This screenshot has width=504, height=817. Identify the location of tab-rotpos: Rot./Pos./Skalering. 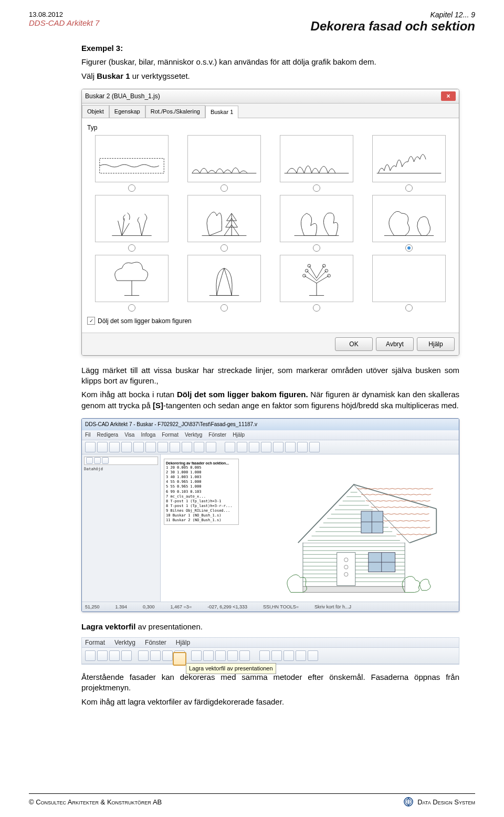
(175, 111).